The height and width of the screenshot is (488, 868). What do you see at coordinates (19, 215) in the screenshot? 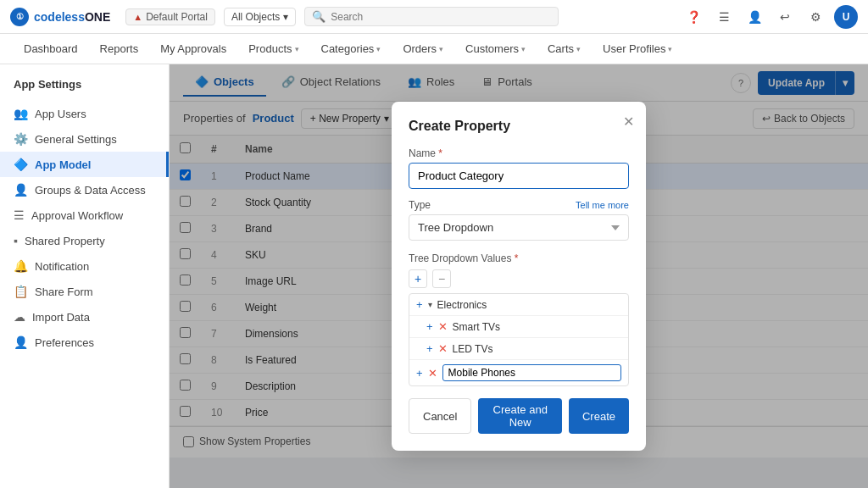
I see `approval-icon: ☰` at bounding box center [19, 215].